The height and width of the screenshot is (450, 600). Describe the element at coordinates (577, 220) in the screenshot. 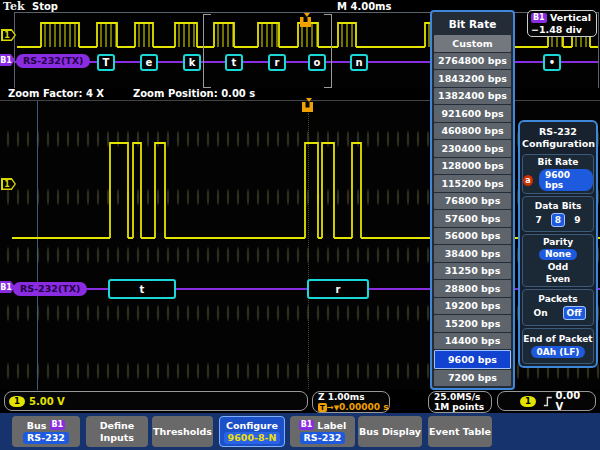

I see `data-bits-option-9: 9` at that location.